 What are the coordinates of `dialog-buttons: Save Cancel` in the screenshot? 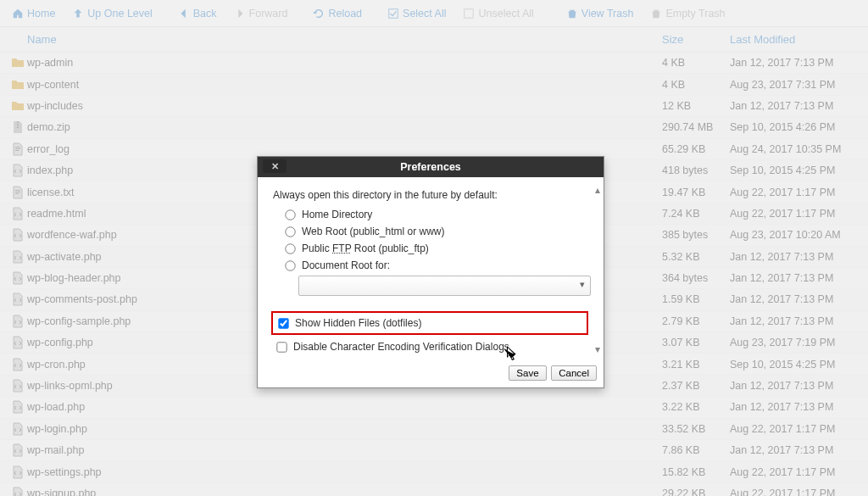 It's located at (431, 375).